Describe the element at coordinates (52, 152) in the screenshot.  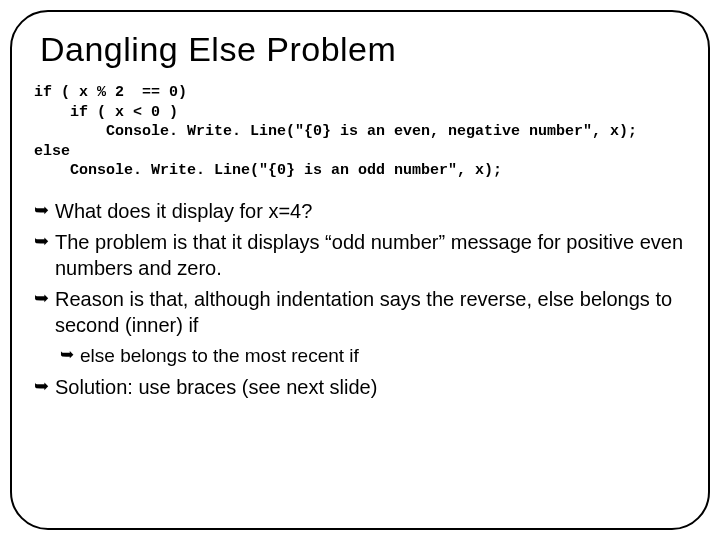
I see `code-line: else` at that location.